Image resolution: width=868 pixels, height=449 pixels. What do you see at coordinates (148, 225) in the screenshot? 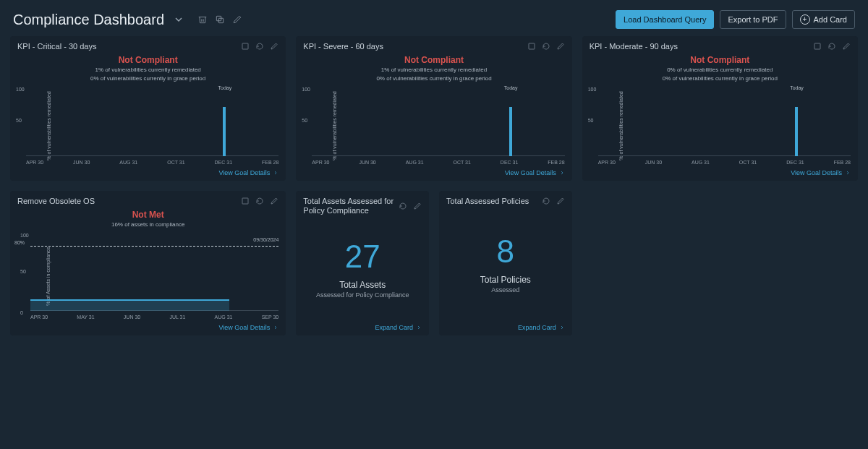
I see `status-sub: 16% of assets in compliance` at bounding box center [148, 225].